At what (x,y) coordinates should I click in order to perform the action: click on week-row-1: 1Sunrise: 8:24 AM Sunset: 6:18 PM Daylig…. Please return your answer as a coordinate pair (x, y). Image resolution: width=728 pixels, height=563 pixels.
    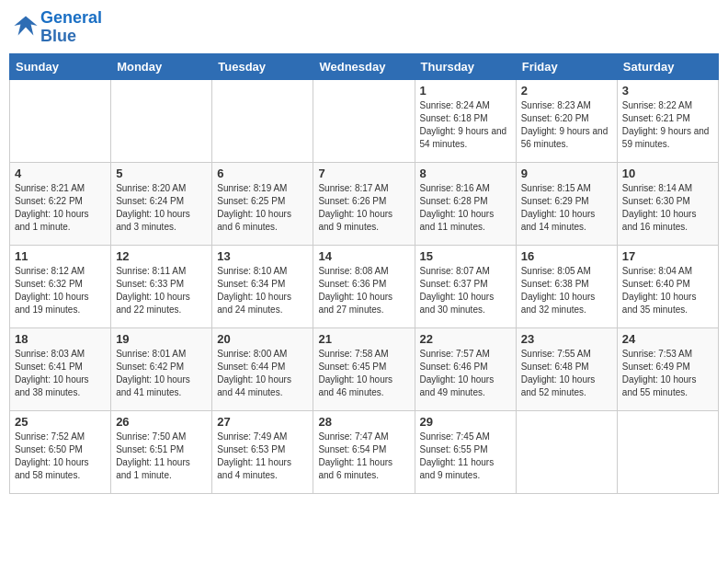
    Looking at the image, I should click on (364, 121).